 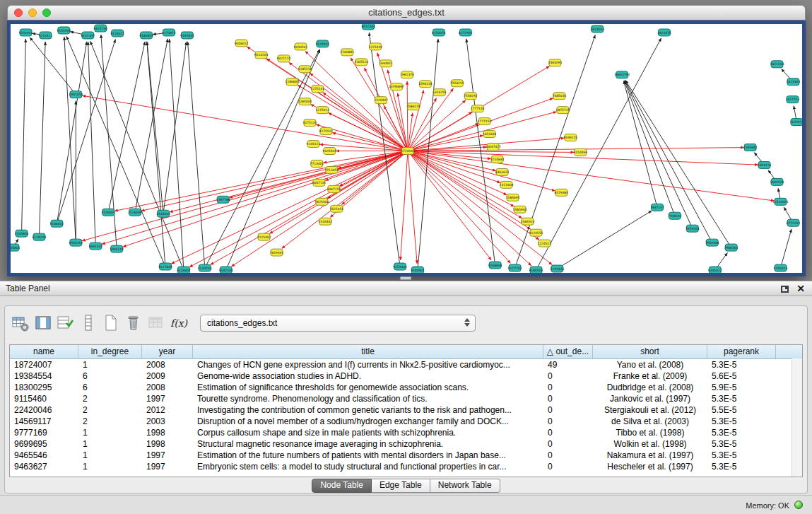 What do you see at coordinates (305, 102) in the screenshot?
I see `graph-node: 1284004` at bounding box center [305, 102].